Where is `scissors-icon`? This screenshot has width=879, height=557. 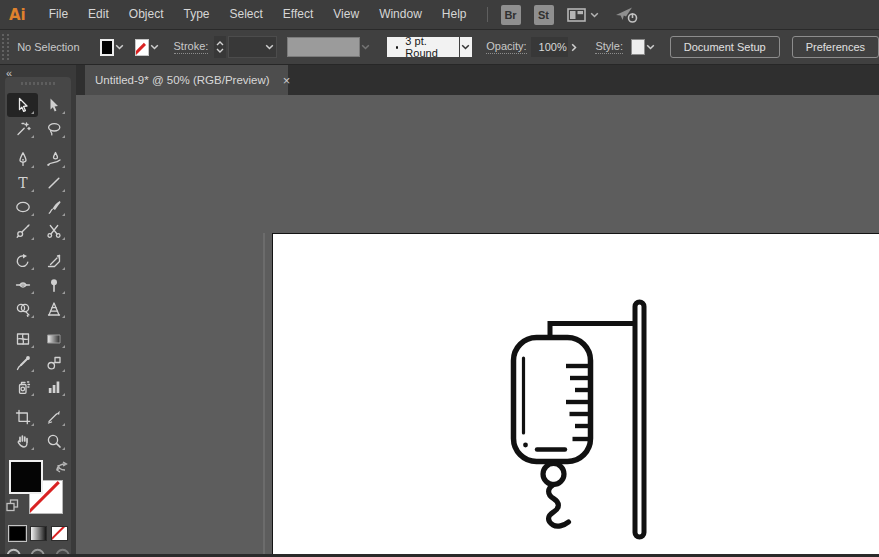 scissors-icon is located at coordinates (54, 231).